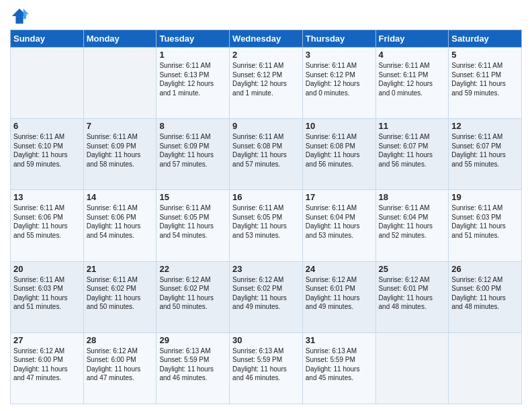 The height and width of the screenshot is (411, 532). I want to click on day-number: 7, so click(120, 126).